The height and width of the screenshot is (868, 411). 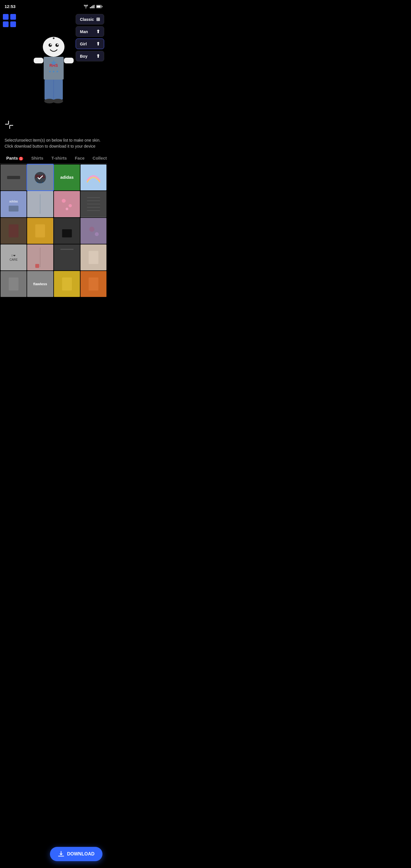 What do you see at coordinates (86, 7) in the screenshot?
I see `wifi-icon` at bounding box center [86, 7].